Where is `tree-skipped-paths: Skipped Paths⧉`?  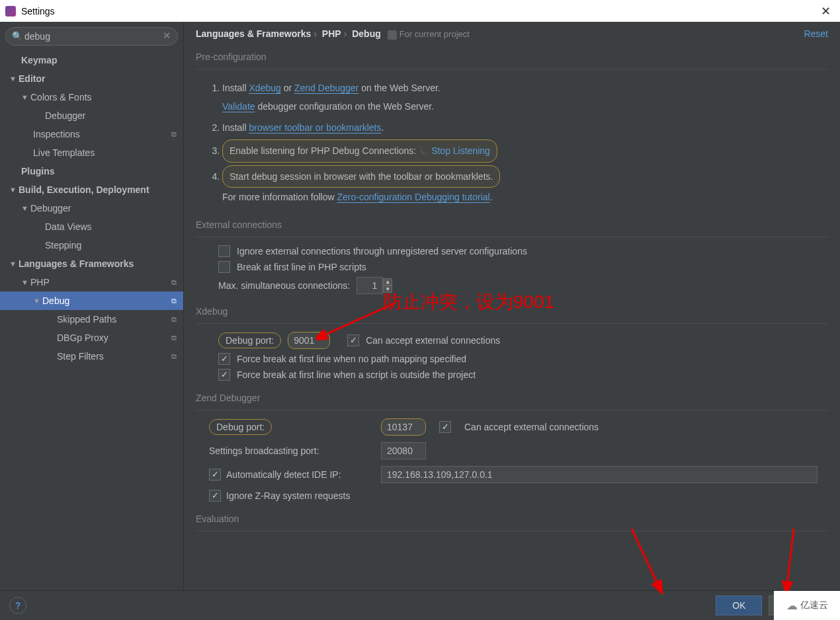
tree-skipped-paths: Skipped Paths⧉ is located at coordinates (91, 319).